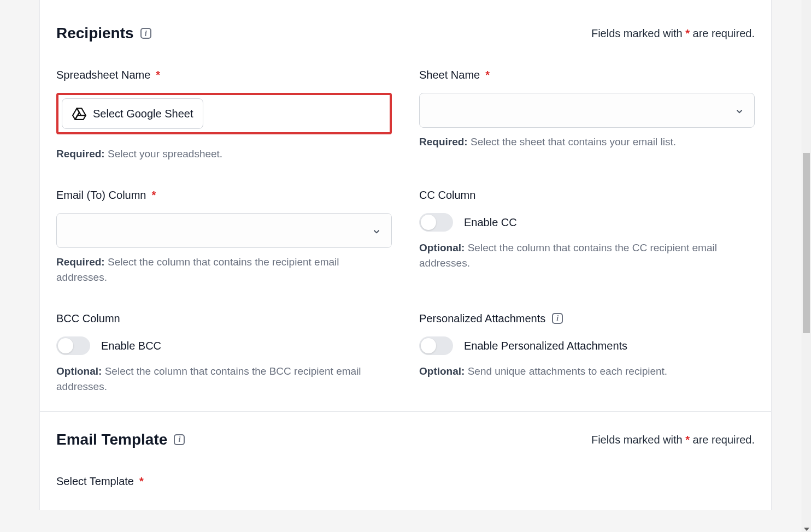 The width and height of the screenshot is (811, 532). What do you see at coordinates (143, 114) in the screenshot?
I see `select-google-sheet-label: Select Google Sheet` at bounding box center [143, 114].